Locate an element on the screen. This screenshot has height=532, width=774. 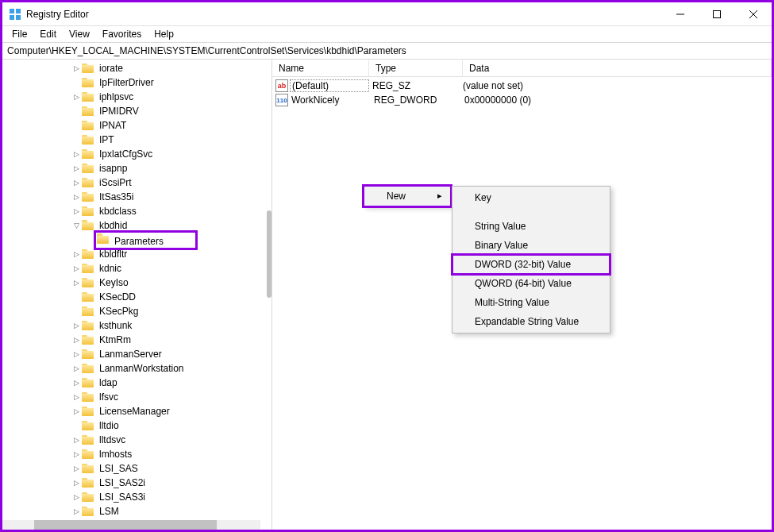
tree-item: ▷KtmRm is located at coordinates (137, 340).